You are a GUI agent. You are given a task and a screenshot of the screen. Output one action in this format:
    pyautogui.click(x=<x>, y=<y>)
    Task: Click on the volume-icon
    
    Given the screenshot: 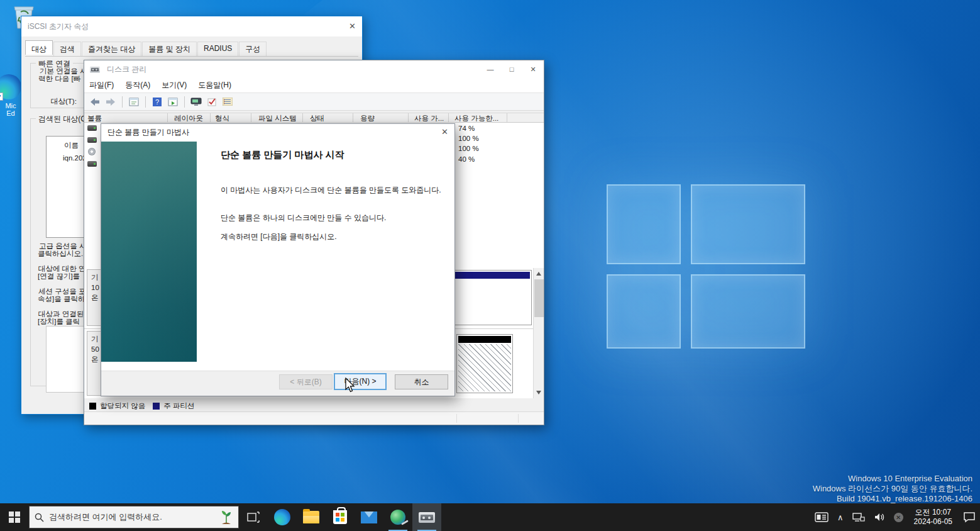 What is the action you would take?
    pyautogui.click(x=879, y=517)
    